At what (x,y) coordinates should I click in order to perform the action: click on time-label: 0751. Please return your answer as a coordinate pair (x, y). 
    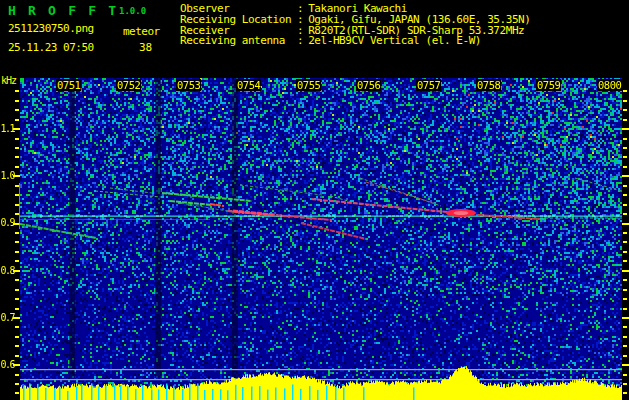
    Looking at the image, I should click on (68, 85).